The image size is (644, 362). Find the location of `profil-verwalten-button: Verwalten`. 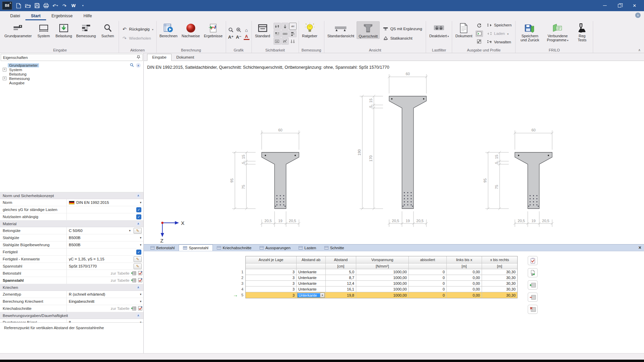

profil-verwalten-button: Verwalten is located at coordinates (499, 42).